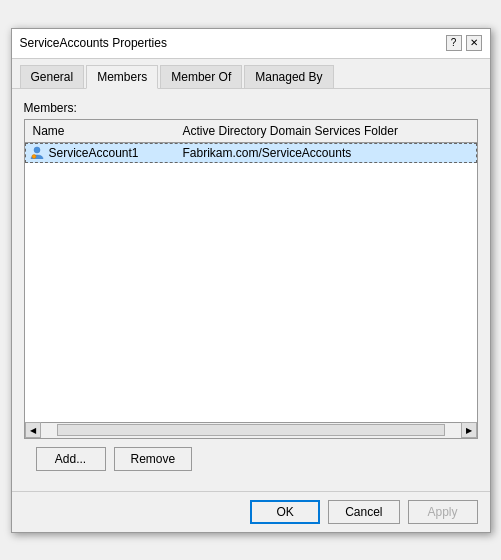 The height and width of the screenshot is (560, 501). I want to click on table-row: ServiceAccount1 Fabrikam.com/ServiceAcco…, so click(251, 153).